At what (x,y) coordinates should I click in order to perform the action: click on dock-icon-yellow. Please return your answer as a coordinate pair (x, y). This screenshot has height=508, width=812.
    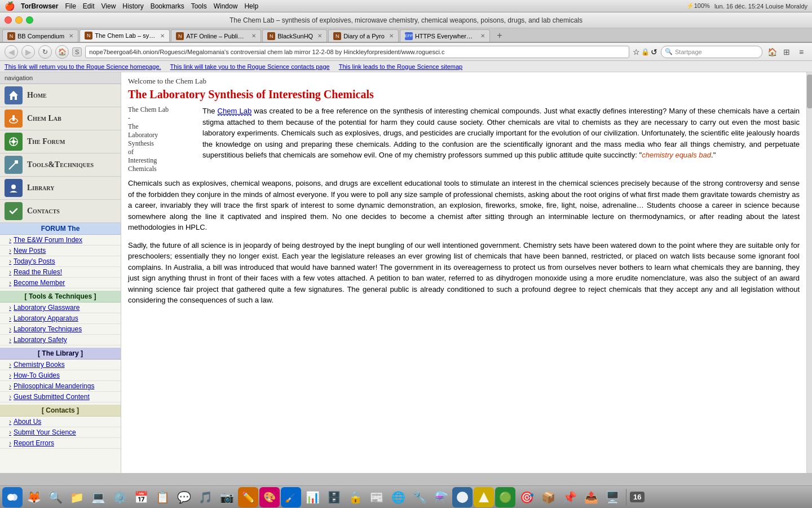
    Looking at the image, I should click on (484, 497).